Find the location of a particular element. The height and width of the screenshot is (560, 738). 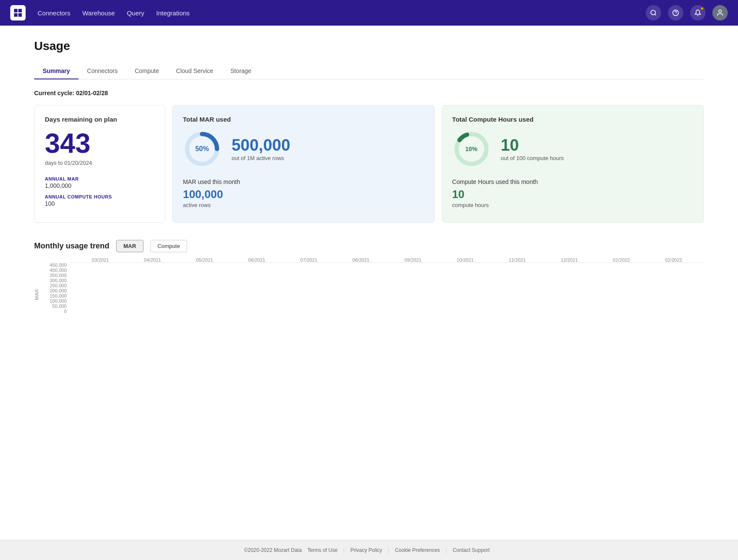

compute-month-value: 10 is located at coordinates (573, 195).